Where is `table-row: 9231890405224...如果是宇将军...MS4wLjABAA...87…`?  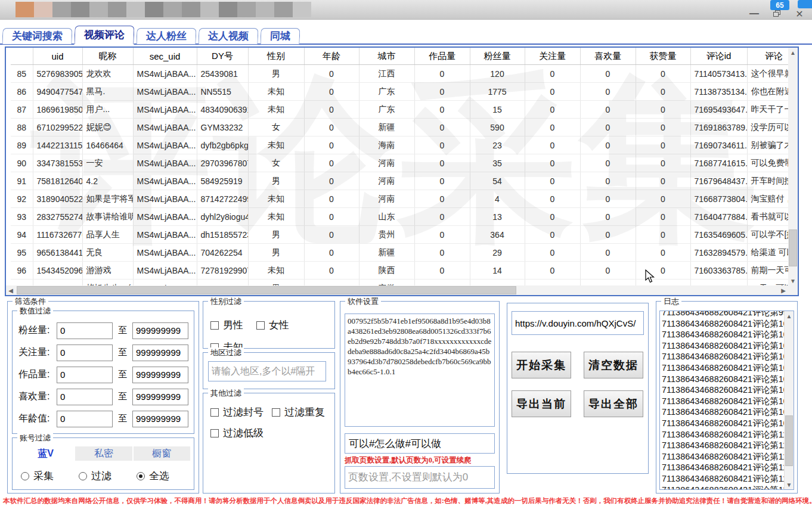 table-row: 9231890405224...如果是宇将军...MS4wLjABAA...87… is located at coordinates (399, 199).